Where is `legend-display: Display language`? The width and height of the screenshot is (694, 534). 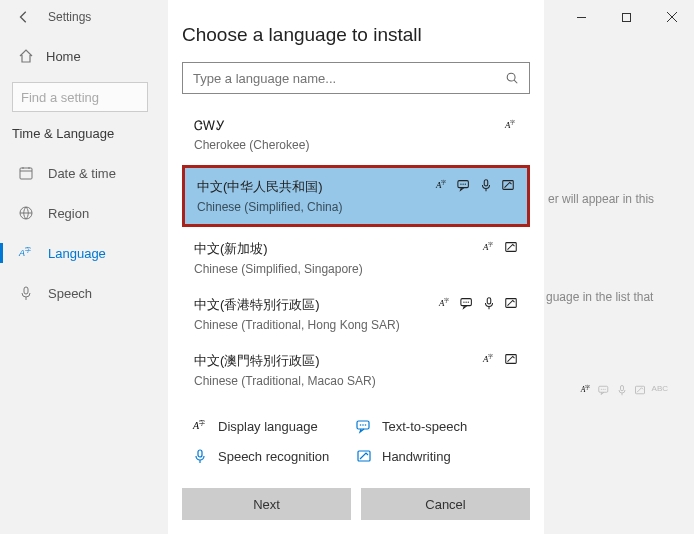
legend-display: Display language is located at coordinates (274, 426).